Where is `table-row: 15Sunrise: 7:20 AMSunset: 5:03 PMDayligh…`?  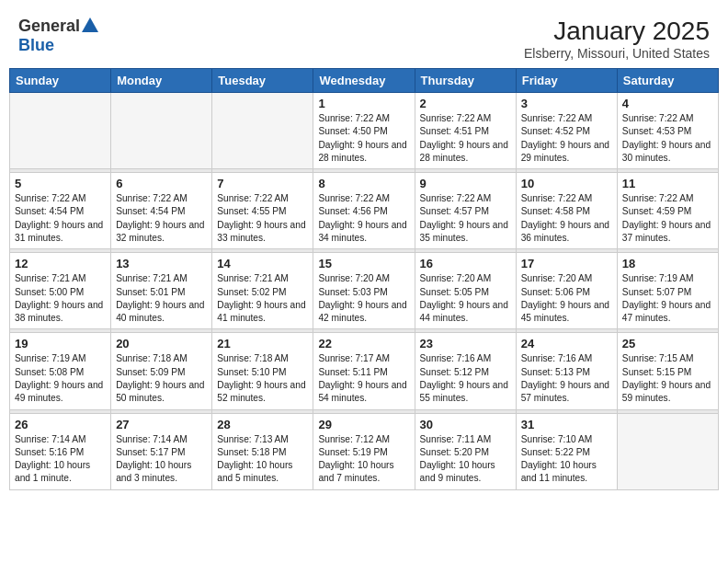
table-row: 15Sunrise: 7:20 AMSunset: 5:03 PMDayligh… is located at coordinates (364, 291).